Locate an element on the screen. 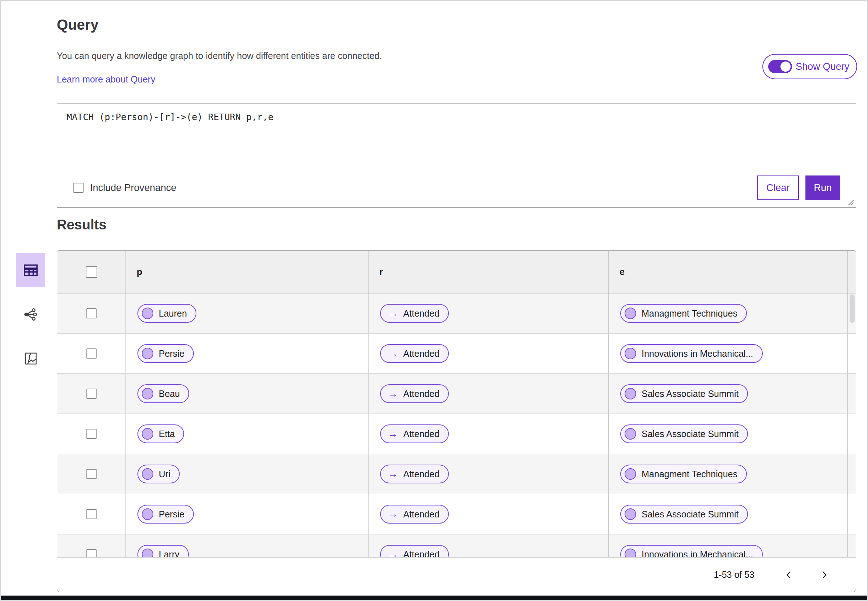 The width and height of the screenshot is (868, 601). column-header-e: e is located at coordinates (728, 272).